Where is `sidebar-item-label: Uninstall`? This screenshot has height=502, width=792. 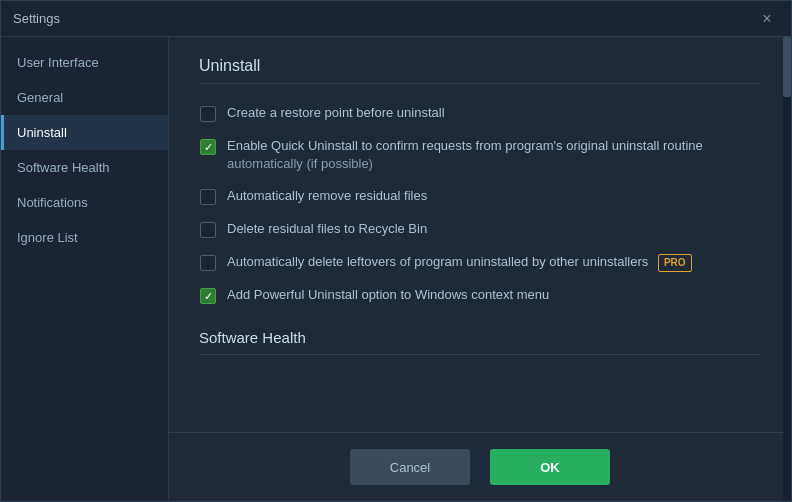
sidebar-item-label: Uninstall is located at coordinates (42, 132).